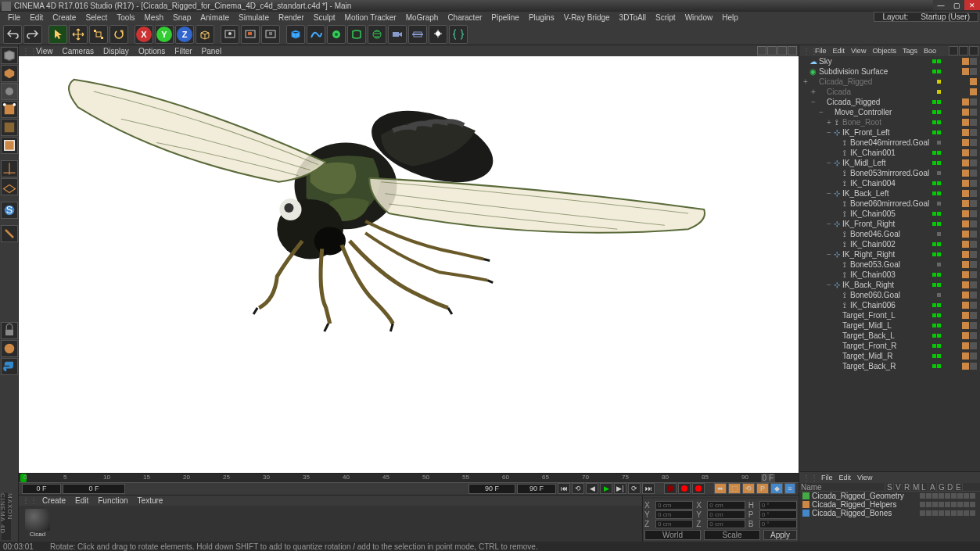  I want to click on tree-item-ik-front-left: −⊹IK_Front_Left, so click(890, 133).